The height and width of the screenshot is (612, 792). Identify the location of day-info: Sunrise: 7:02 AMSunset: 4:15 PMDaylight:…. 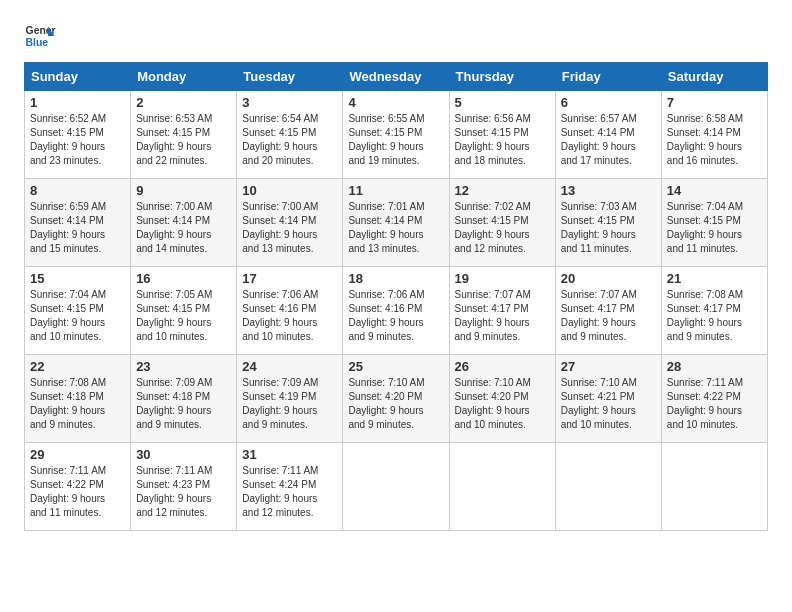
(502, 228).